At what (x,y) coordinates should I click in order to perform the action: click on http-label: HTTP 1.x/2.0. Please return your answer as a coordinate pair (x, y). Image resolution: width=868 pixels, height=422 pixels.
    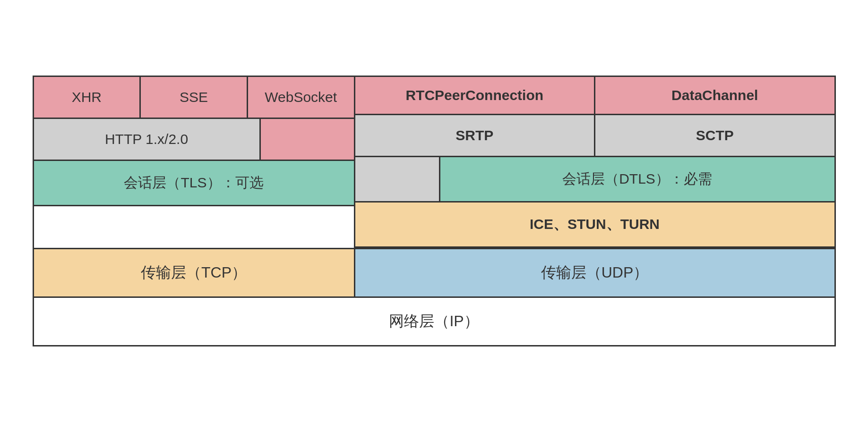
    Looking at the image, I should click on (146, 139).